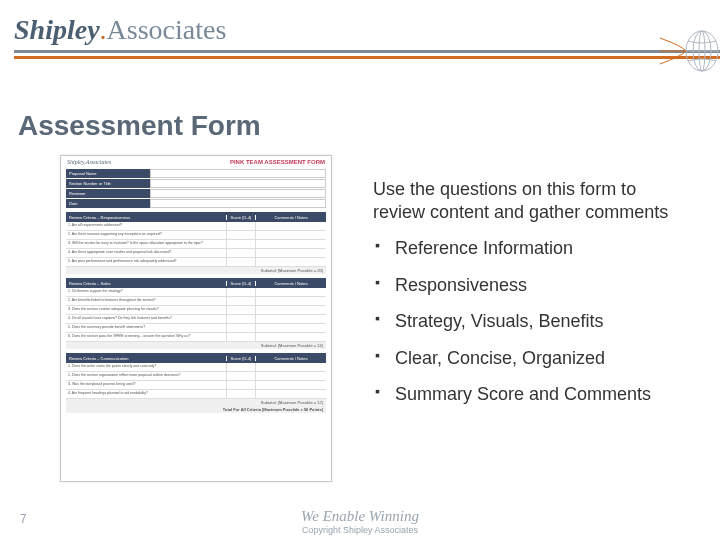  What do you see at coordinates (360, 516) in the screenshot?
I see `footer-tagline: We Enable Winning` at bounding box center [360, 516].